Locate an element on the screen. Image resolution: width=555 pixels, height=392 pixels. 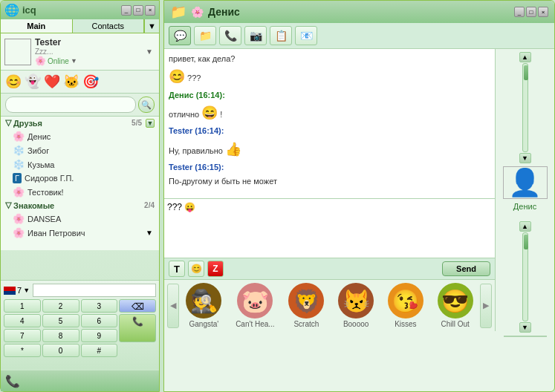
smileys-next-btn: ▶ is located at coordinates (486, 306).